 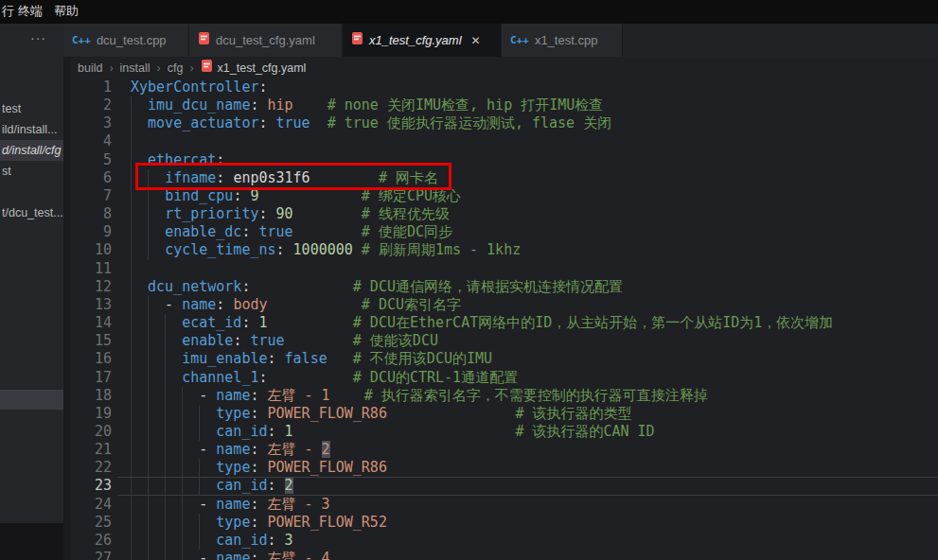 I want to click on tab-x1_test.cpp: C++x1_test.cpp, so click(x=562, y=40).